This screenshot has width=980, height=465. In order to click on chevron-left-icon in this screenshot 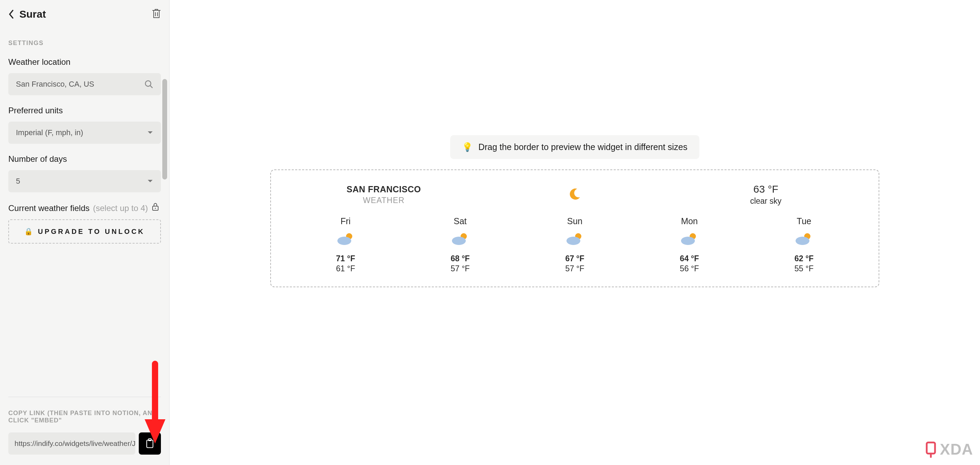, I will do `click(11, 14)`.